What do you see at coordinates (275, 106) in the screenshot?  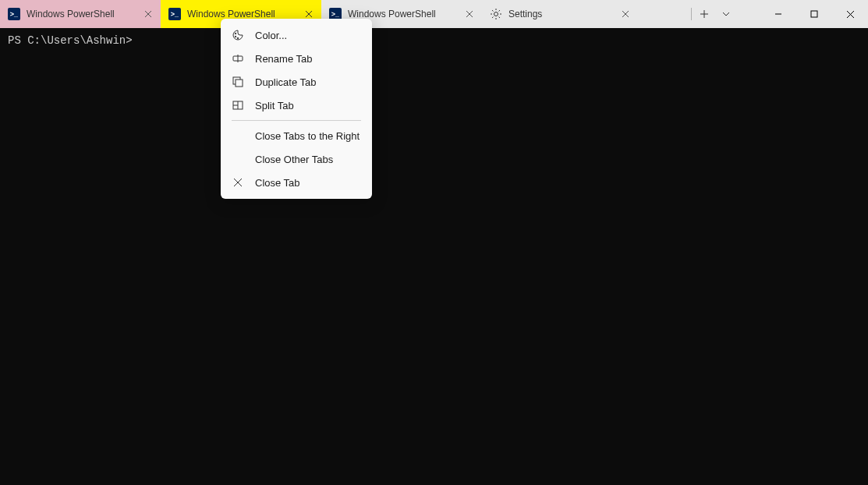 I see `menu-label: Split Tab` at bounding box center [275, 106].